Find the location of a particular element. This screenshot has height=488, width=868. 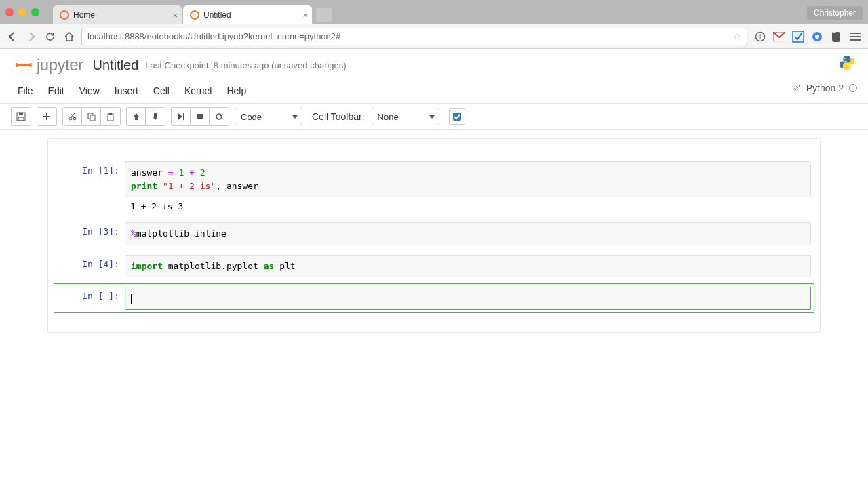

svg-text: i is located at coordinates (760, 37).